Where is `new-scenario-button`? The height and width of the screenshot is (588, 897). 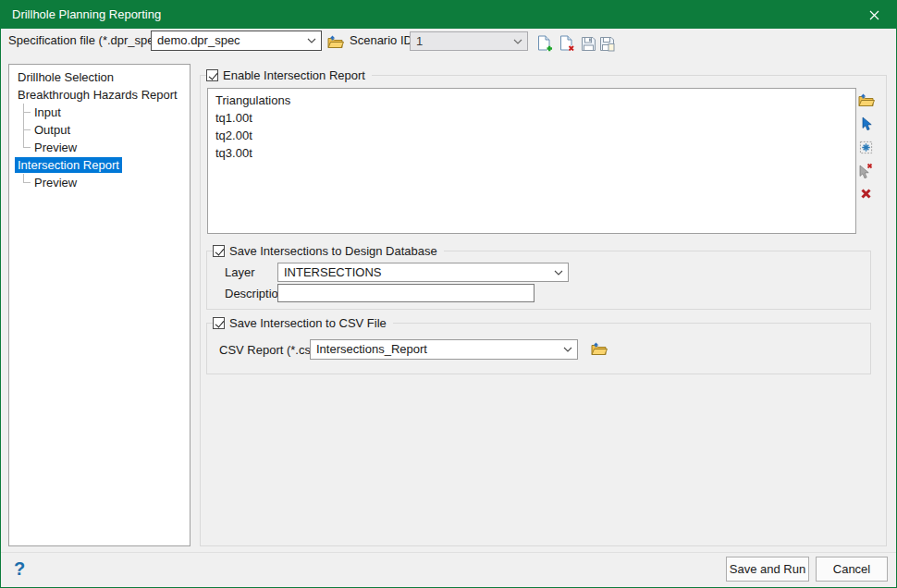 new-scenario-button is located at coordinates (545, 43).